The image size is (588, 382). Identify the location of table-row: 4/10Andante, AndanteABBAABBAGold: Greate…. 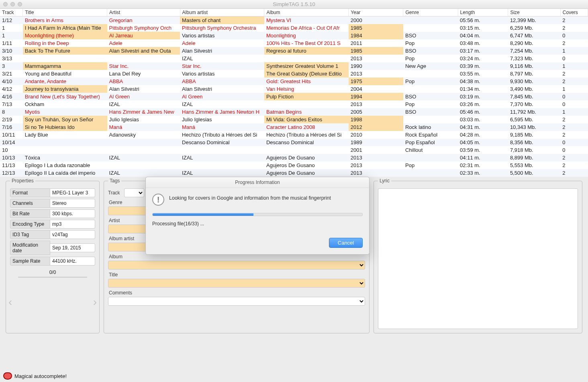
(294, 81).